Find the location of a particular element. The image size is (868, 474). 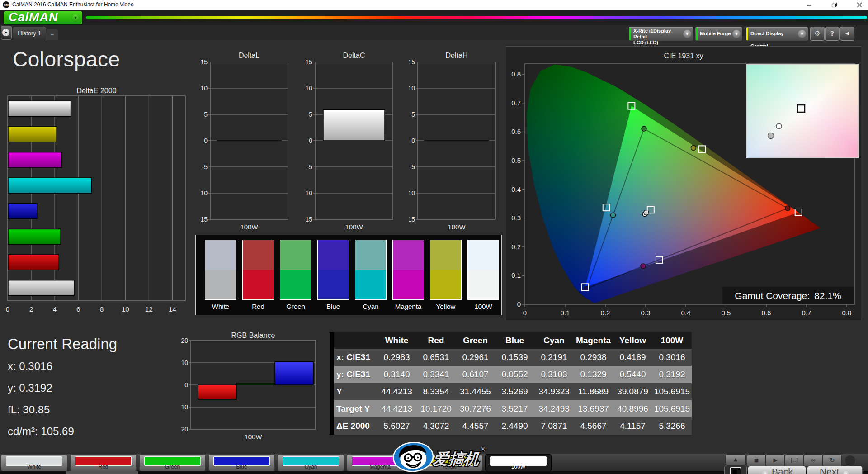

swatch-column-red: Red is located at coordinates (258, 275).